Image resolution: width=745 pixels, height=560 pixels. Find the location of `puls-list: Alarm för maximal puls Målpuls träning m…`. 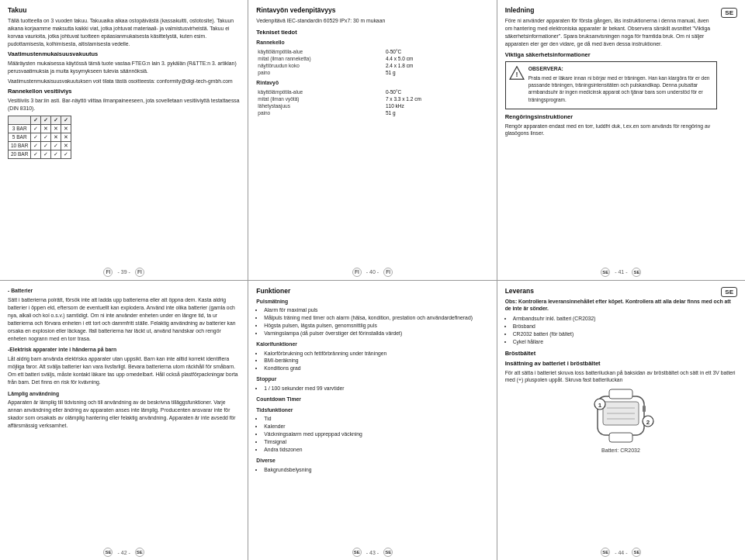

puls-list: Alarm för maximal puls Målpuls träning m… is located at coordinates (376, 321).